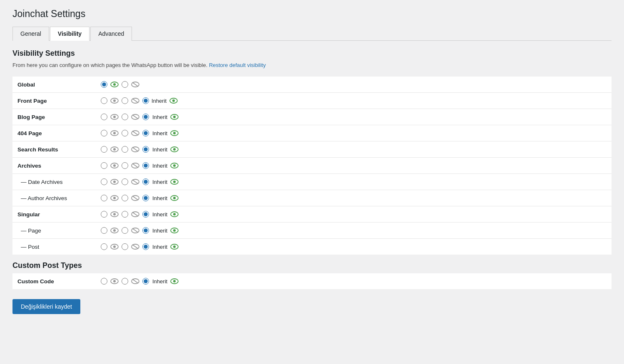 The height and width of the screenshot is (364, 624). Describe the element at coordinates (125, 133) in the screenshot. I see `radio-input-hide-404-page` at that location.